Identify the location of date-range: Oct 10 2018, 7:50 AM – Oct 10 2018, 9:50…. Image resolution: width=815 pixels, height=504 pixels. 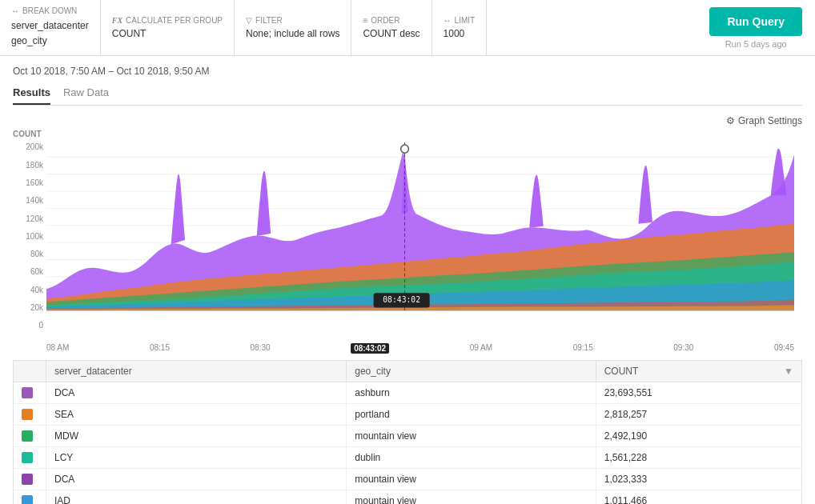
(408, 71).